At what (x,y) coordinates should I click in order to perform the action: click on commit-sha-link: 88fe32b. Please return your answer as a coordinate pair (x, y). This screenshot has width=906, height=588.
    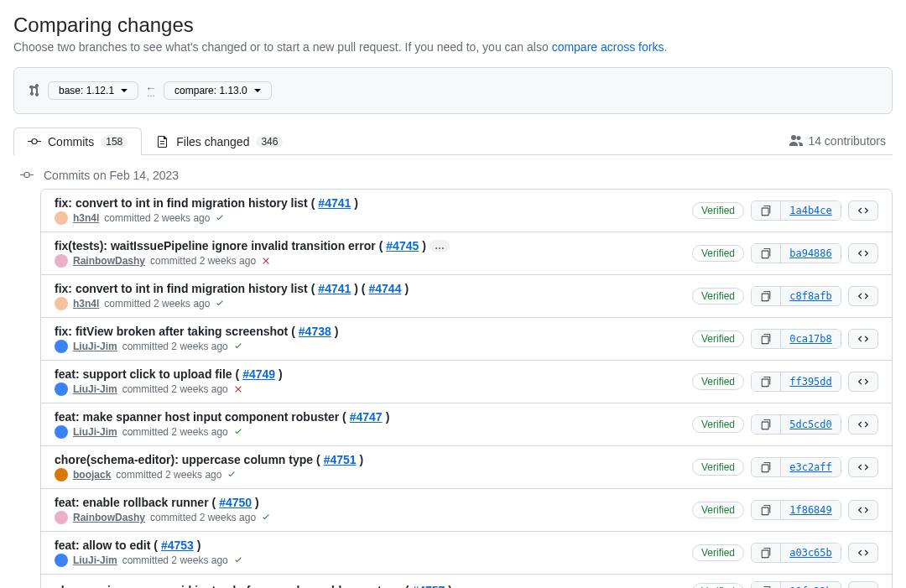
    Looking at the image, I should click on (810, 585).